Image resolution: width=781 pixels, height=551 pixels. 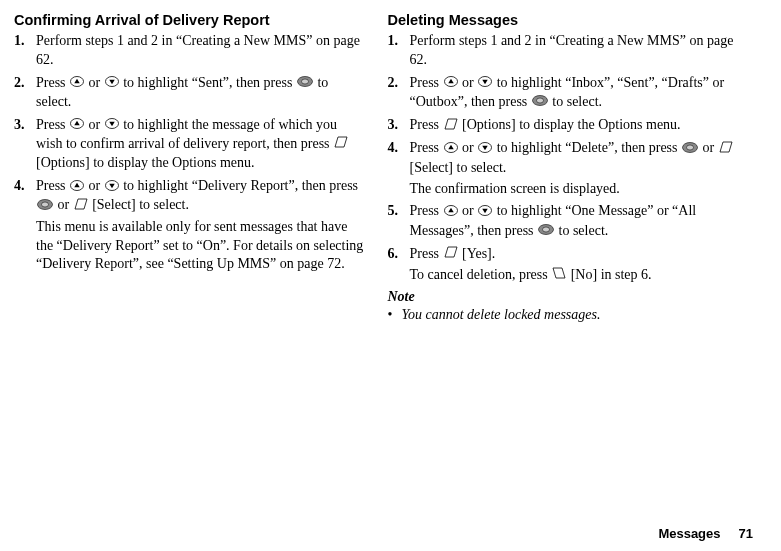 I want to click on step-body: Press or to highlight “One Message” or “…, so click(x=582, y=221).